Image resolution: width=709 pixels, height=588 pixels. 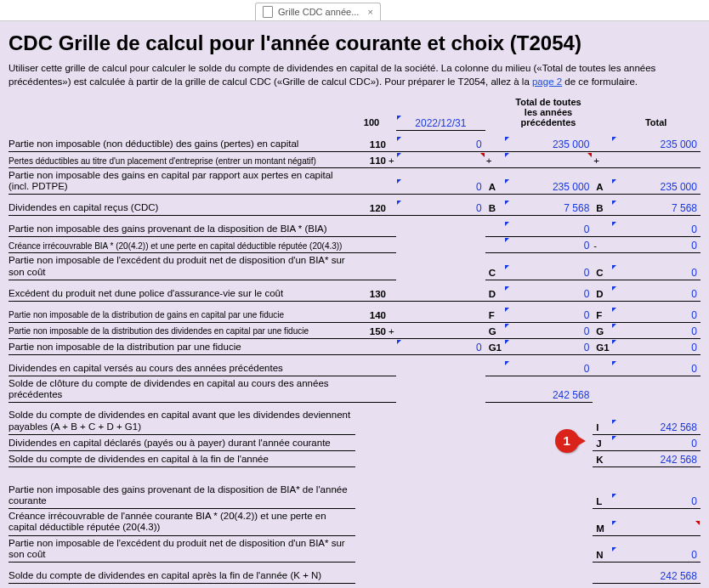 What do you see at coordinates (182, 229) in the screenshot?
I see `label-r5: Partie non imposable des gains provenant…` at bounding box center [182, 229].